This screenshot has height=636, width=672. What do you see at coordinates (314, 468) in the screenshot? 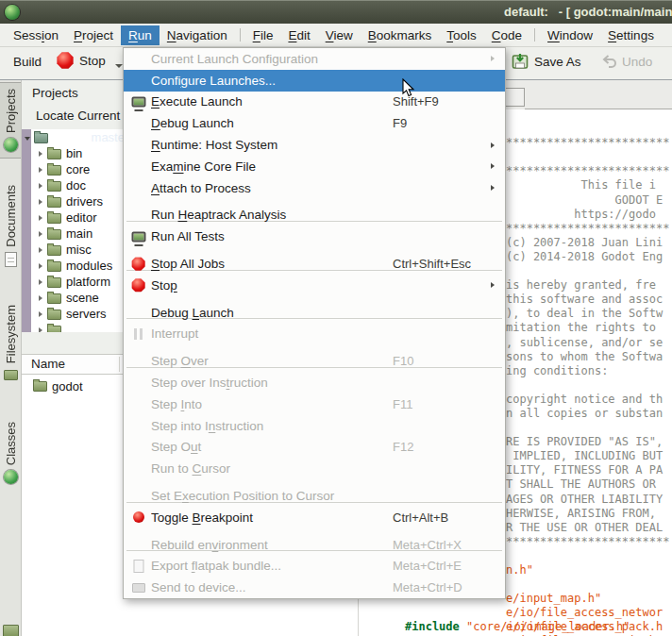
I see `menu-item: Run to Cursor` at bounding box center [314, 468].